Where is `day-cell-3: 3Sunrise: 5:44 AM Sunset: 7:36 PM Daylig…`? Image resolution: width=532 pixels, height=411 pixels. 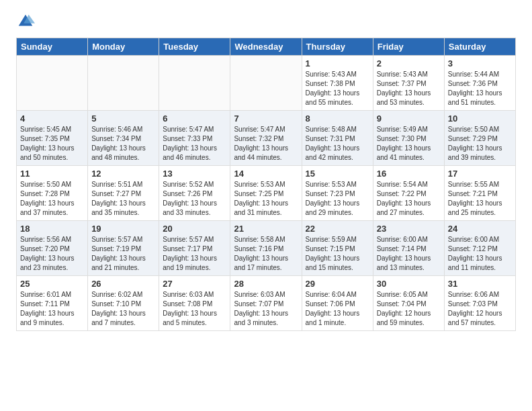
day-cell-3: 3Sunrise: 5:44 AM Sunset: 7:36 PM Daylig… is located at coordinates (480, 83).